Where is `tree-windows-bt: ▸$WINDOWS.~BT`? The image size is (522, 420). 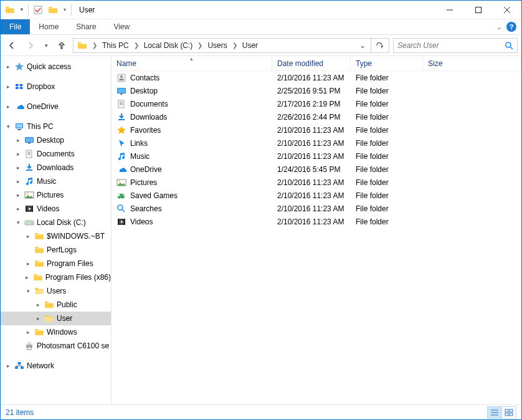 tree-windows-bt: ▸$WINDOWS.~BT is located at coordinates (56, 236).